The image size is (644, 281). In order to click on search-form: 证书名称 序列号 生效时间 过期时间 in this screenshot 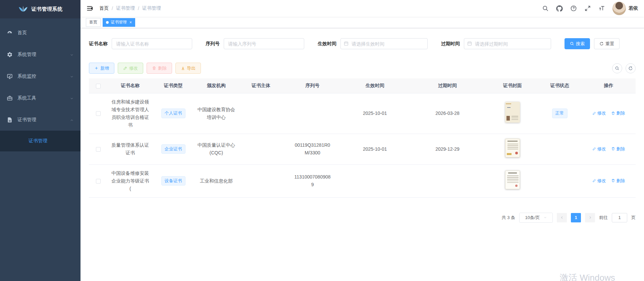, I will do `click(362, 44)`.